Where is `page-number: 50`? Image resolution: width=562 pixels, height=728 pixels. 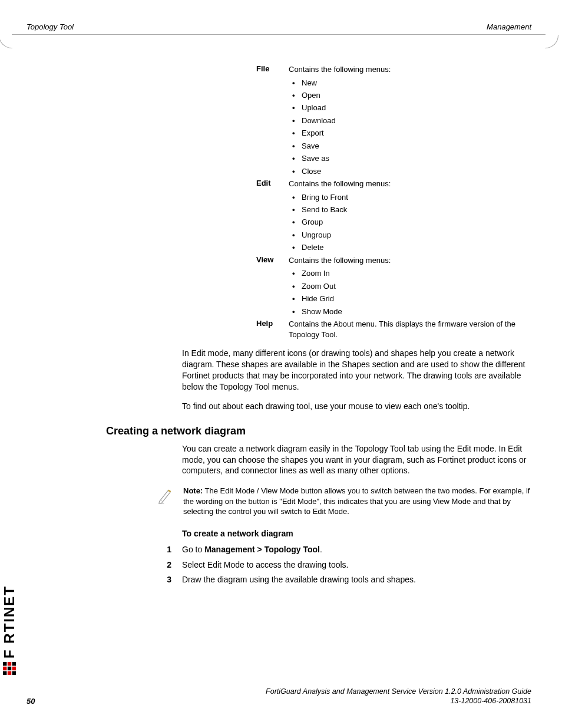 page-number: 50 is located at coordinates (31, 701).